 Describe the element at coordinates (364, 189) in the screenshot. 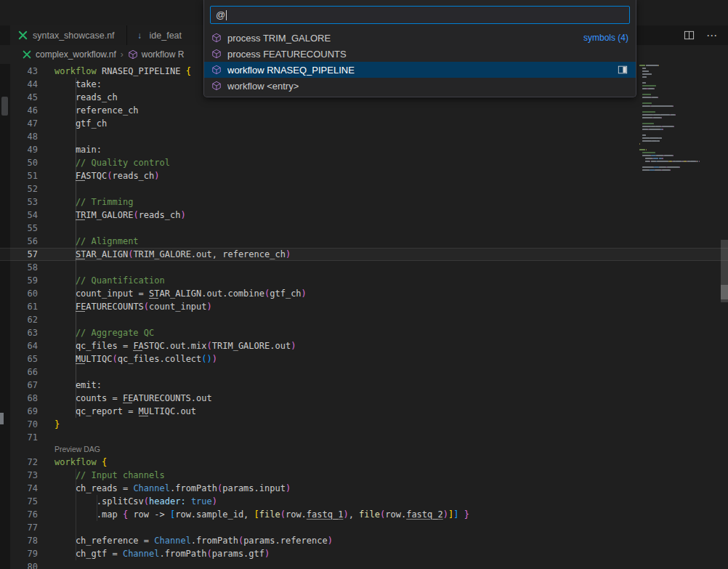

I see `code-line: 52` at that location.